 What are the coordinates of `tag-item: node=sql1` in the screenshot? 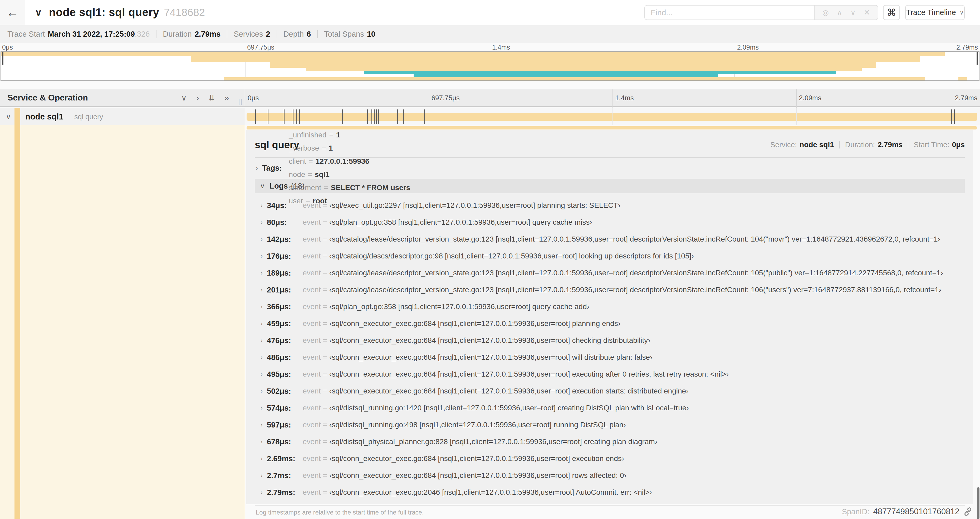 It's located at (349, 174).